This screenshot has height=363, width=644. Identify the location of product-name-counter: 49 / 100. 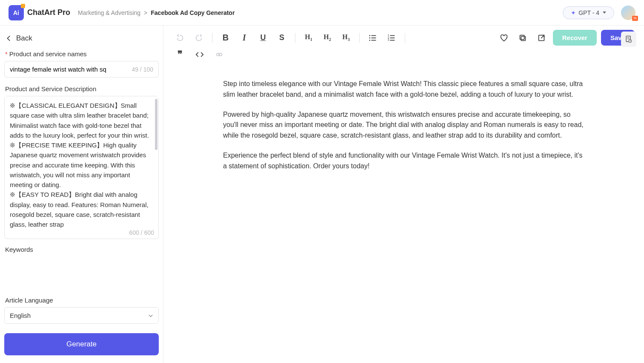
(142, 69).